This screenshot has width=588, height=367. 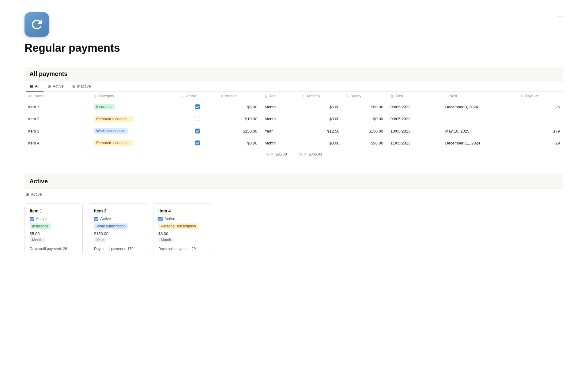 I want to click on minimize-button: —, so click(x=560, y=16).